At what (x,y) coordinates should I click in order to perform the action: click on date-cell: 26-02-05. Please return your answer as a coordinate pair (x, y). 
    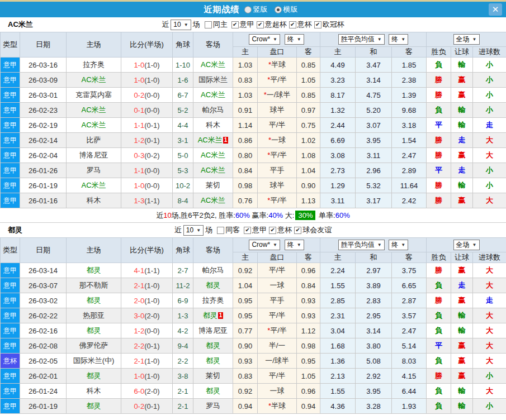
    Looking at the image, I should click on (44, 361).